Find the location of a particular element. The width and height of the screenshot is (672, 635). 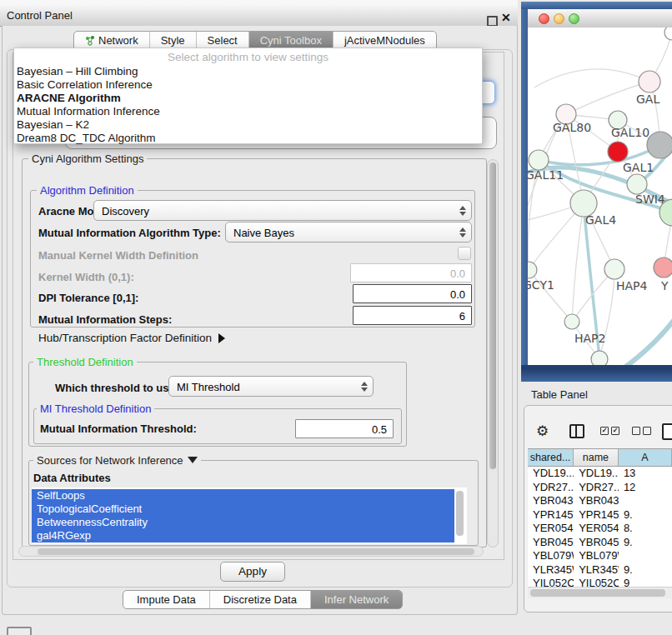

column-header-partial: A is located at coordinates (645, 458).